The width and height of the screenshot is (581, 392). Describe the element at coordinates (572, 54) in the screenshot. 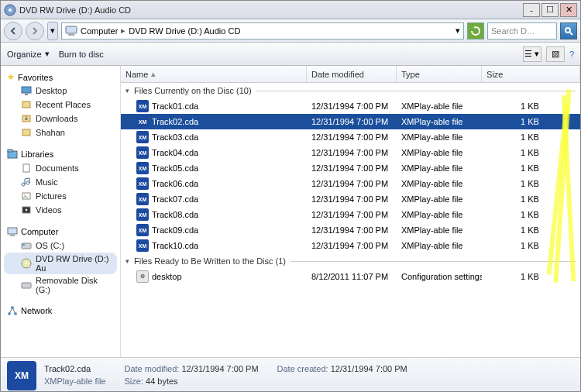

I see `help-button: ?` at that location.